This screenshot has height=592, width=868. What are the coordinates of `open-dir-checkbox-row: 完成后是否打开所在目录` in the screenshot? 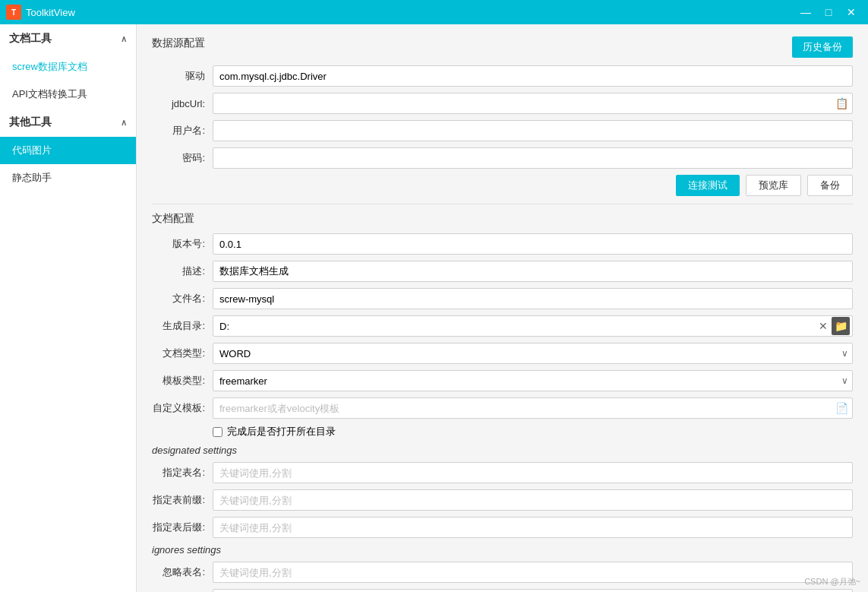 It's located at (503, 432).